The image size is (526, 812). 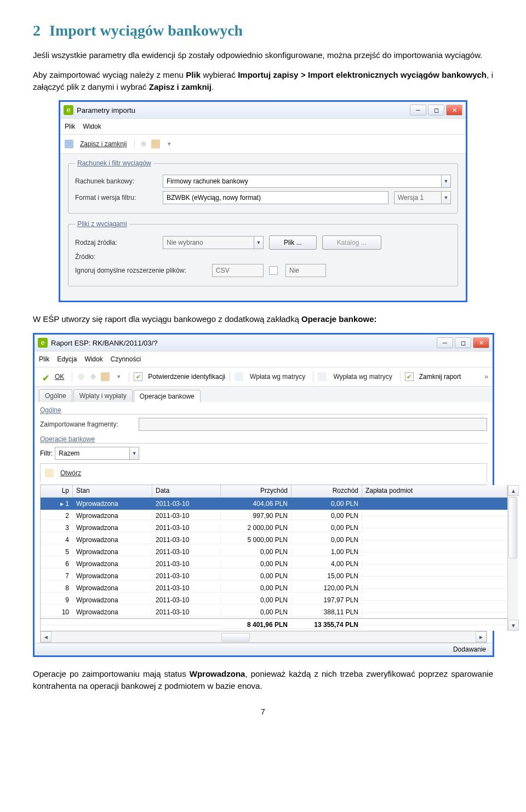 What do you see at coordinates (470, 649) in the screenshot?
I see `status-text: Dodawanie` at bounding box center [470, 649].